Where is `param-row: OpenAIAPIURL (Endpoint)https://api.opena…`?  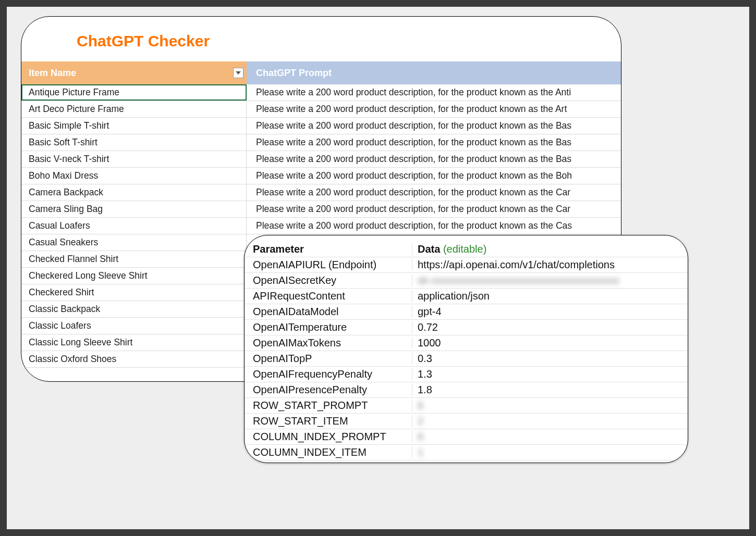 param-row: OpenAIAPIURL (Endpoint)https://api.opena… is located at coordinates (466, 265).